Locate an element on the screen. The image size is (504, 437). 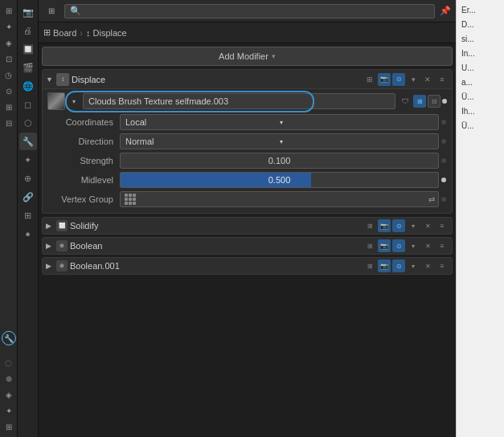
texture-name-text: Clouds Brush Texture selfmade.003 is located at coordinates (158, 101).